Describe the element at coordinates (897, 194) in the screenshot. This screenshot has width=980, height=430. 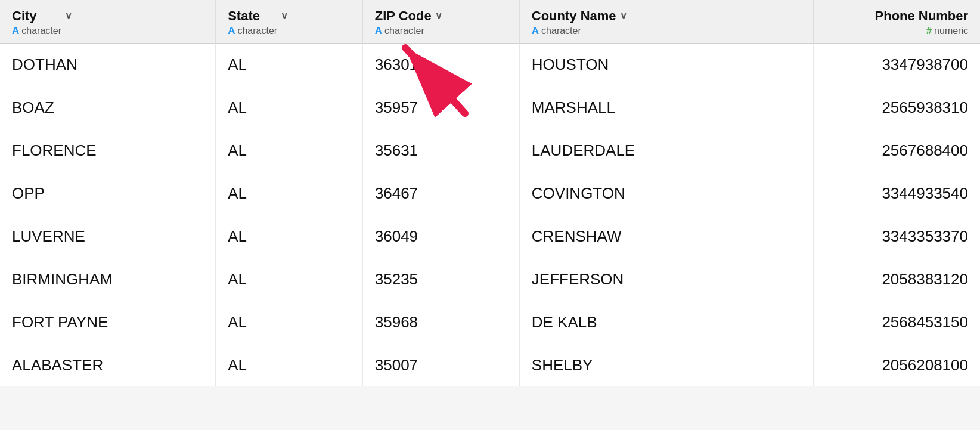
I see `table-cell: 3344933540` at that location.